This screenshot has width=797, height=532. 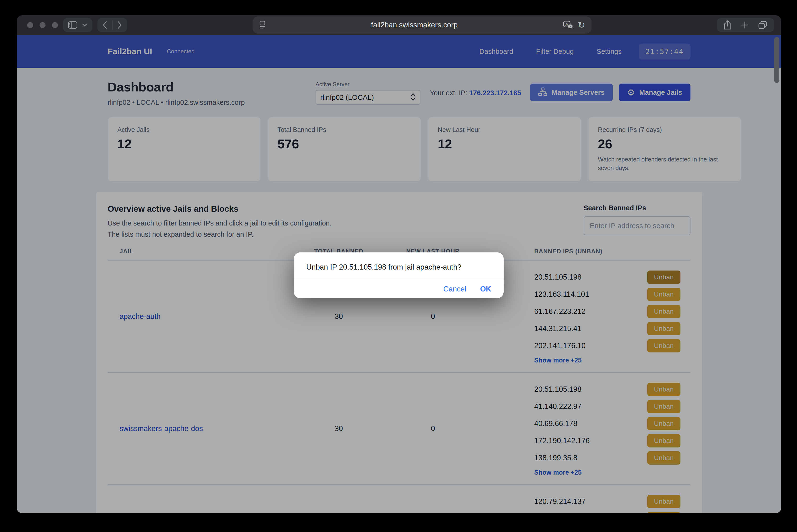 What do you see at coordinates (105, 25) in the screenshot?
I see `back-button` at bounding box center [105, 25].